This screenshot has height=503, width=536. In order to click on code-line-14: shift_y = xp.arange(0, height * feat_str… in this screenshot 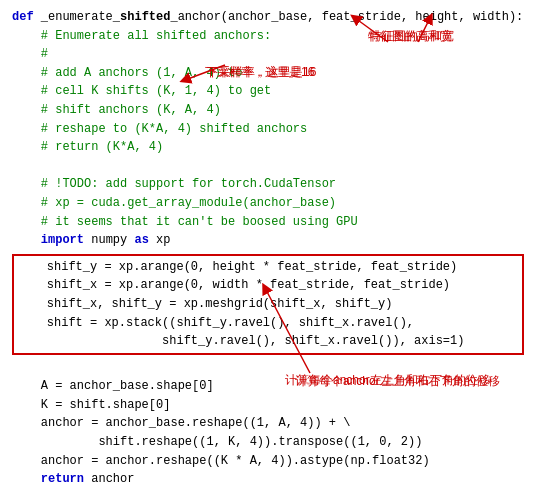, I will do `click(268, 268)`.